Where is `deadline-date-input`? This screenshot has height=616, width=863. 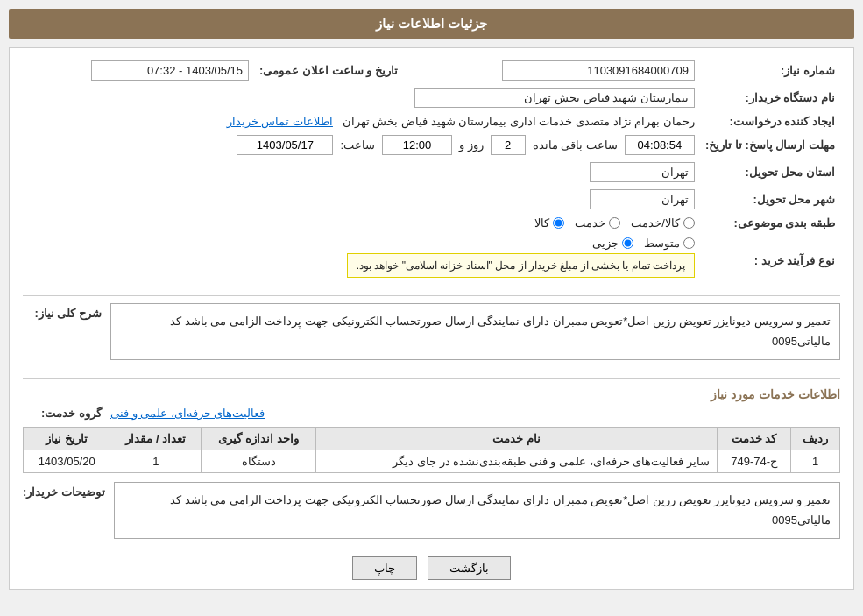
deadline-date-input is located at coordinates (285, 145).